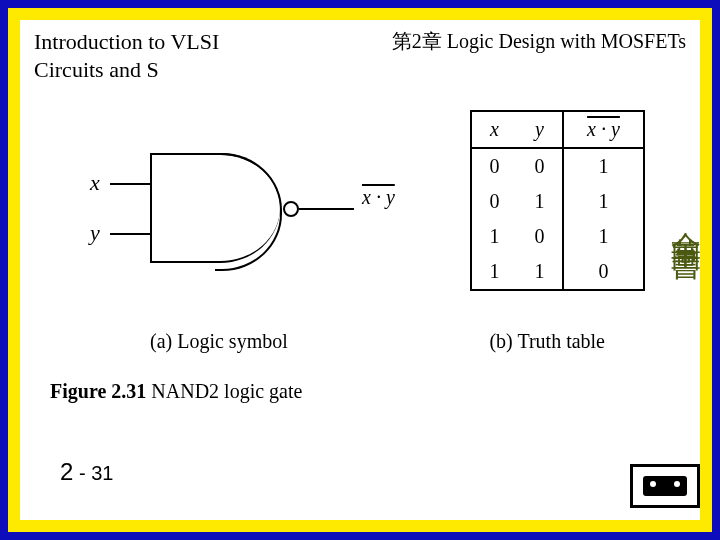  What do you see at coordinates (378, 197) in the screenshot?
I see `gate-output-overline: x · y` at bounding box center [378, 197].